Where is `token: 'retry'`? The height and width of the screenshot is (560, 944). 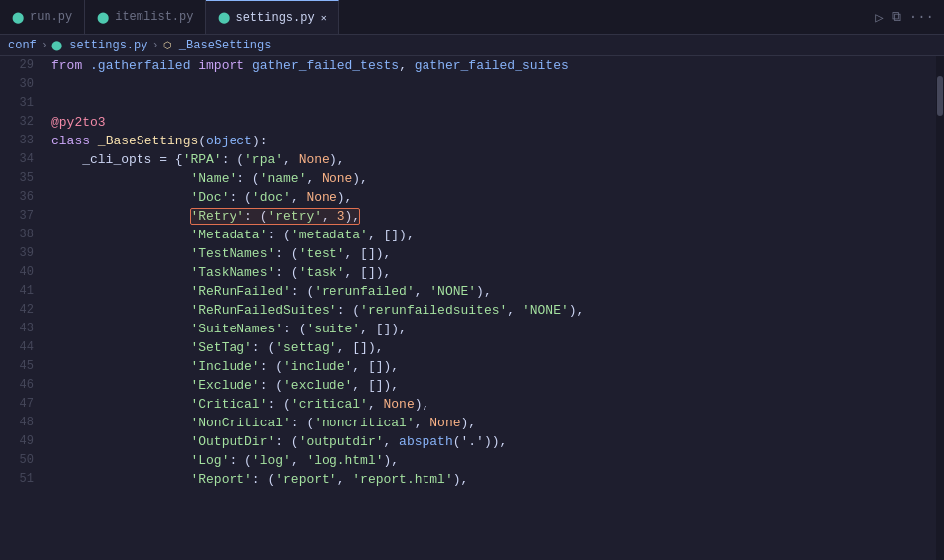
token: 'retry' is located at coordinates (295, 216).